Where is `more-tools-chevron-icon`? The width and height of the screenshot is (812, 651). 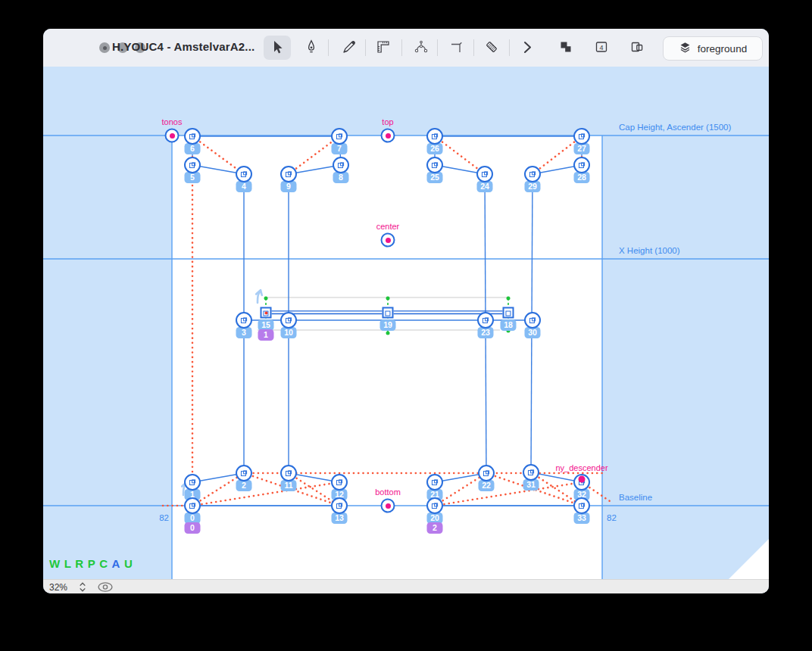 more-tools-chevron-icon is located at coordinates (527, 48).